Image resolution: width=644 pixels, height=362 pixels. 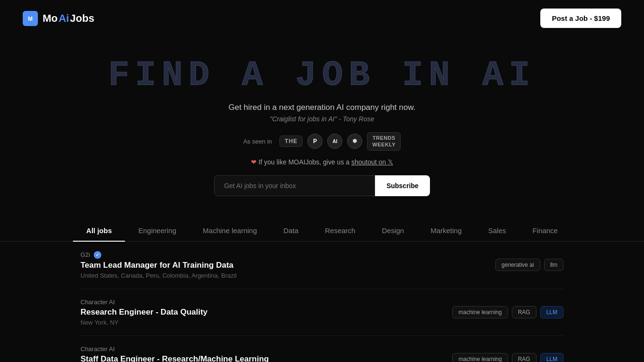 I want to click on job-title: Research Engineer - Data Quality, so click(x=266, y=312).